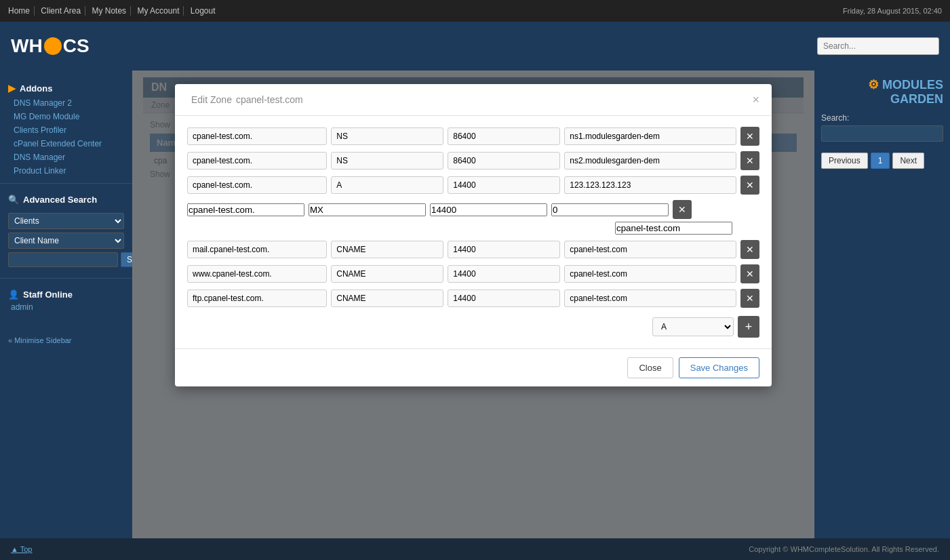  I want to click on add-type-select: A AAAA CNAME MX NS TXT SRV, so click(693, 327).